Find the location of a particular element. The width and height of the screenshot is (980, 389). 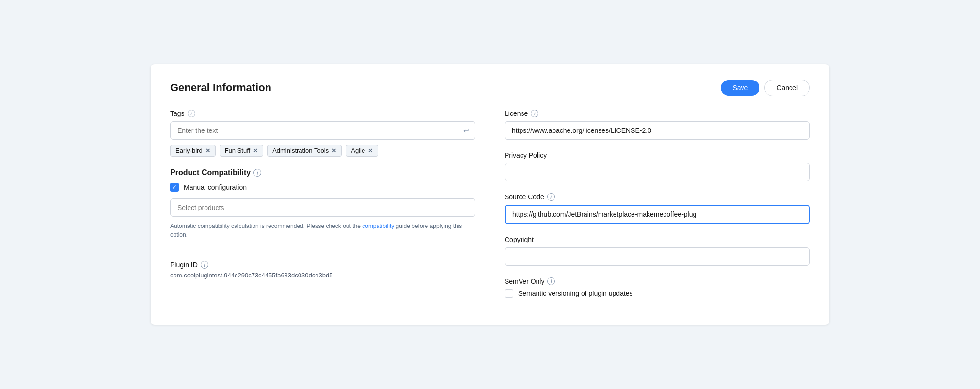

copyright-input is located at coordinates (657, 257).